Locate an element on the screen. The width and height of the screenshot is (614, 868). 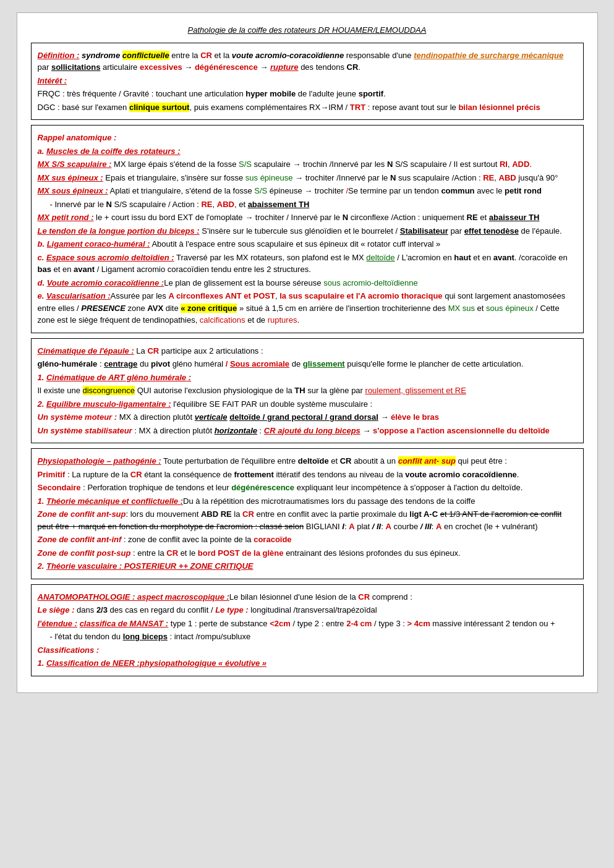
def-label: Définition : is located at coordinates (59, 56).